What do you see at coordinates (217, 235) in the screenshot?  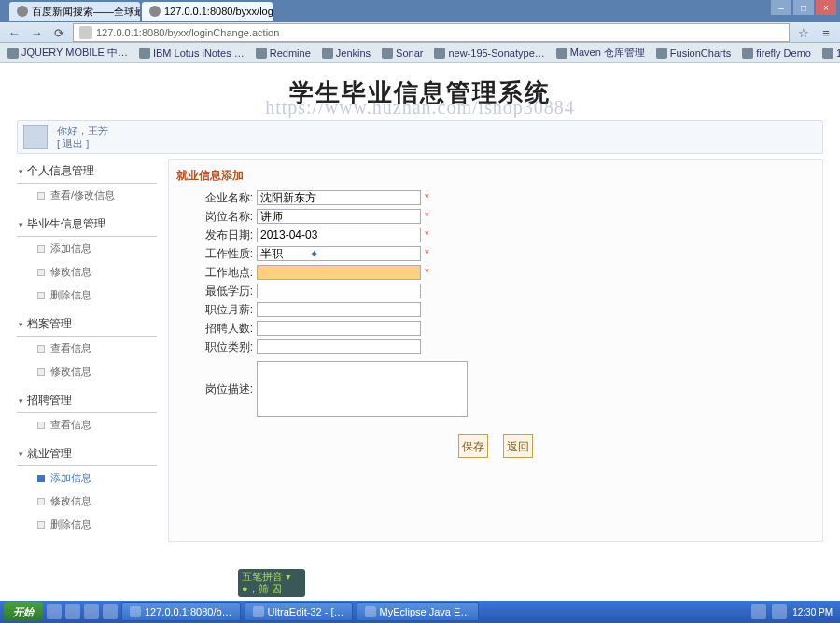 I see `label-date: 发布日期:` at bounding box center [217, 235].